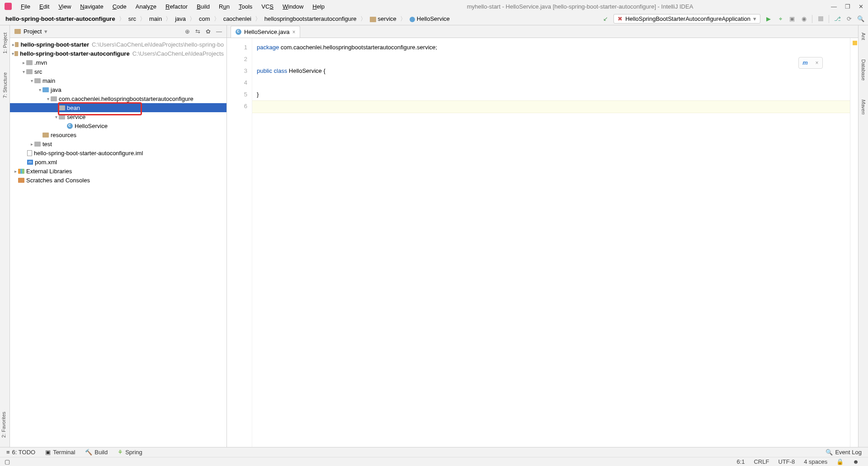  Describe the element at coordinates (848, 6) in the screenshot. I see `maximize-button: ❐` at that location.